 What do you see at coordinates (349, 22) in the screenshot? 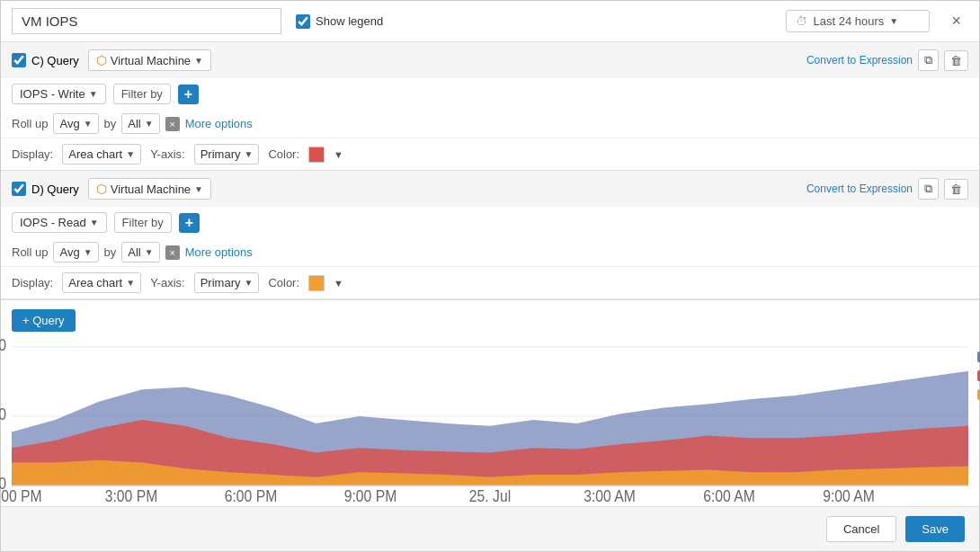
I see `show-legend-text: Show legend` at bounding box center [349, 22].